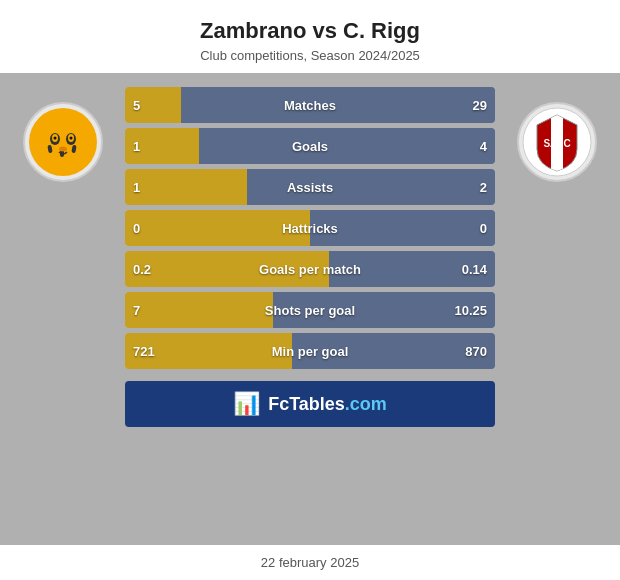 This screenshot has height=580, width=620. Describe the element at coordinates (310, 404) in the screenshot. I see `fctables-banner: 📊 FcTables.com` at that location.